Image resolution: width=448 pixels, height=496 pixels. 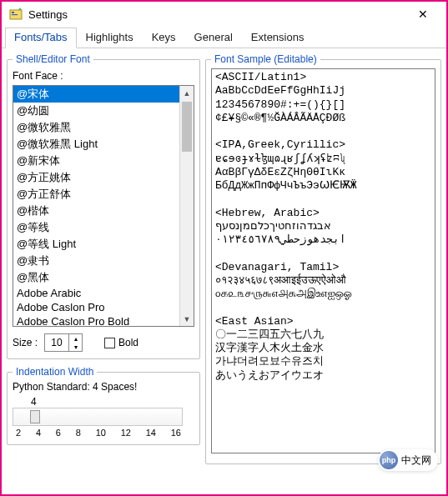 What do you see at coordinates (97, 320) in the screenshot?
I see `list-item: Adobe Caslon Pro Bold` at bounding box center [97, 320].